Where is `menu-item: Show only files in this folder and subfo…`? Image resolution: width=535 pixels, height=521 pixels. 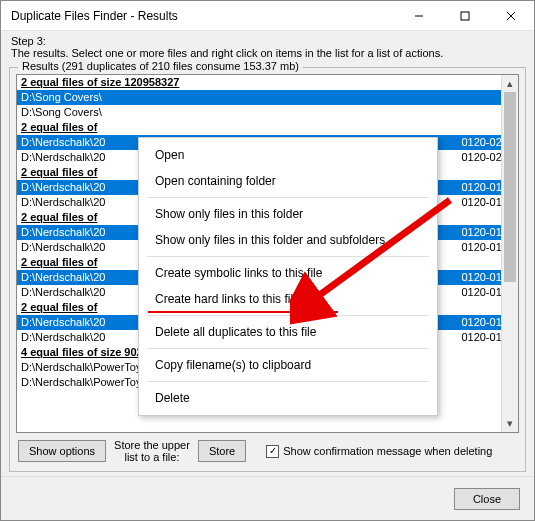 menu-item: Show only files in this folder and subfo… is located at coordinates (288, 240).